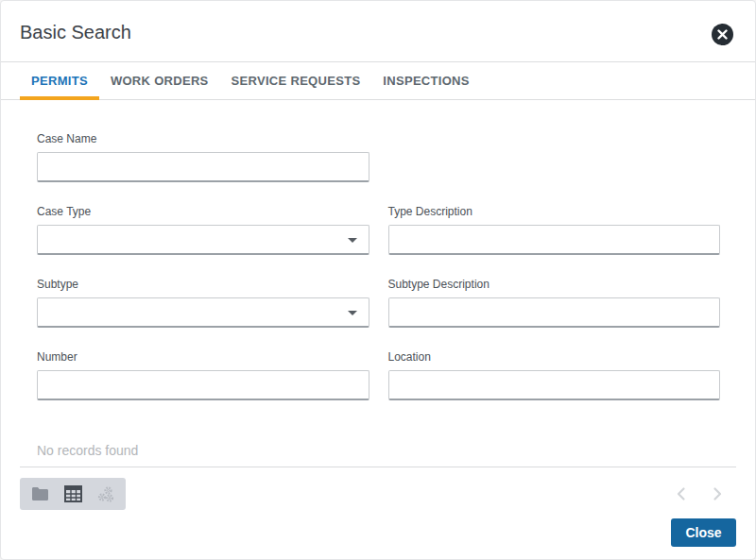 The height and width of the screenshot is (560, 756). What do you see at coordinates (396, 450) in the screenshot?
I see `no-records-message: No records found` at bounding box center [396, 450].